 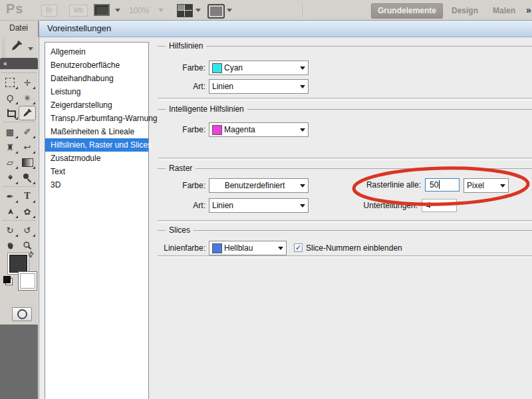 What do you see at coordinates (15, 9) in the screenshot?
I see `photoshop-logo: Ps` at bounding box center [15, 9].